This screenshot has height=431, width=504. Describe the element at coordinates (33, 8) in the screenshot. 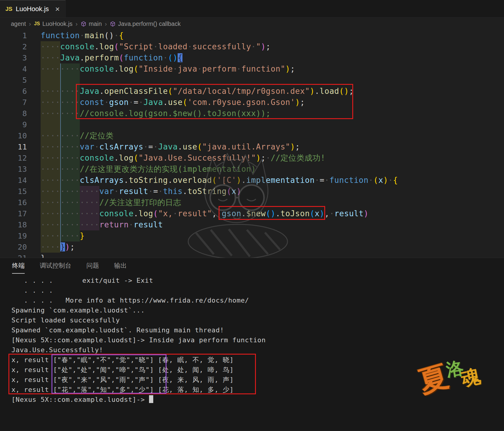

I see `tab-luohook: JS LuoHook.js ×` at that location.